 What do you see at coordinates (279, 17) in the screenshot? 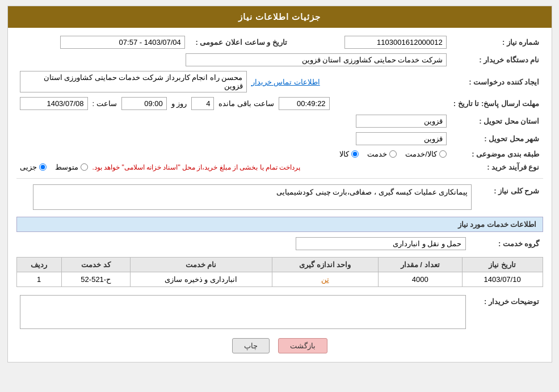
I see `page-title: جزئیات اطلاعات نیاز` at bounding box center [279, 17].